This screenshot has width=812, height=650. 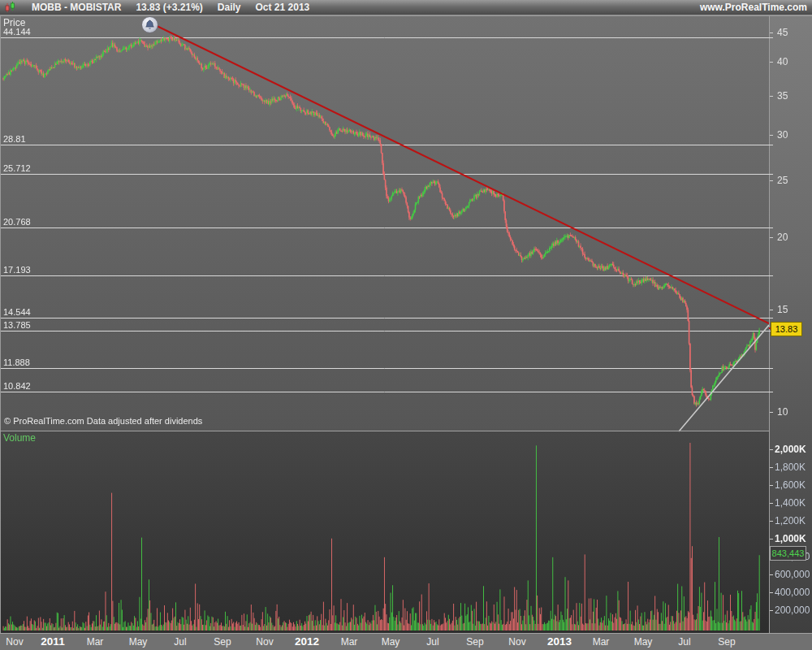 What do you see at coordinates (783, 96) in the screenshot?
I see `price-tick-label: 35` at bounding box center [783, 96].